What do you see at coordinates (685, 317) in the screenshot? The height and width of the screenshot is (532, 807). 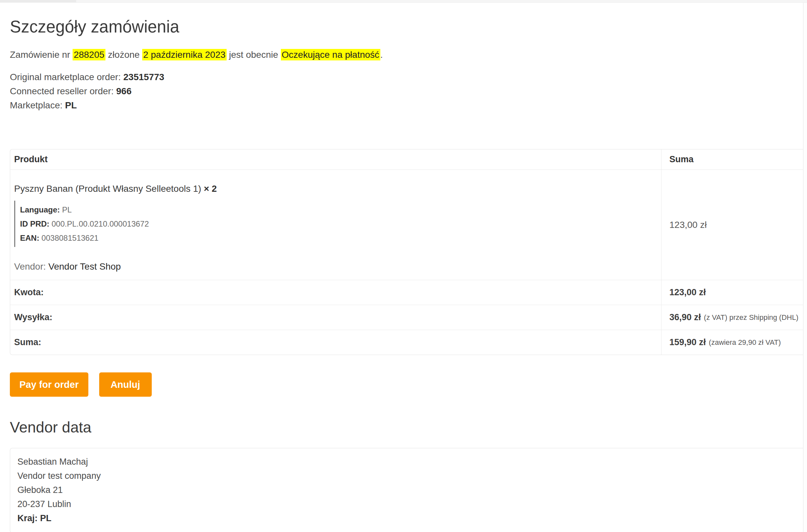 I see `shipping-amount: 36,90 zł` at bounding box center [685, 317].